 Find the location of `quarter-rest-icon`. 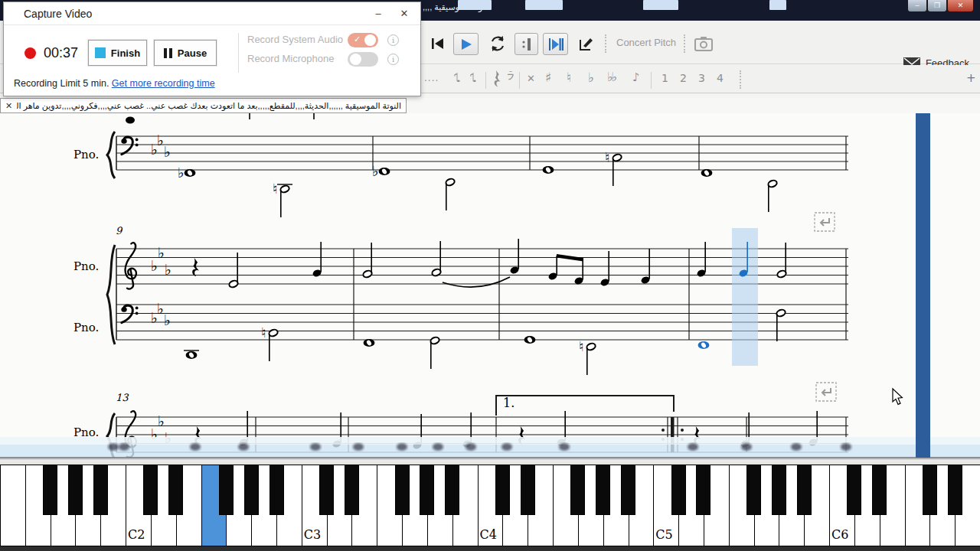

quarter-rest-icon is located at coordinates (498, 80).